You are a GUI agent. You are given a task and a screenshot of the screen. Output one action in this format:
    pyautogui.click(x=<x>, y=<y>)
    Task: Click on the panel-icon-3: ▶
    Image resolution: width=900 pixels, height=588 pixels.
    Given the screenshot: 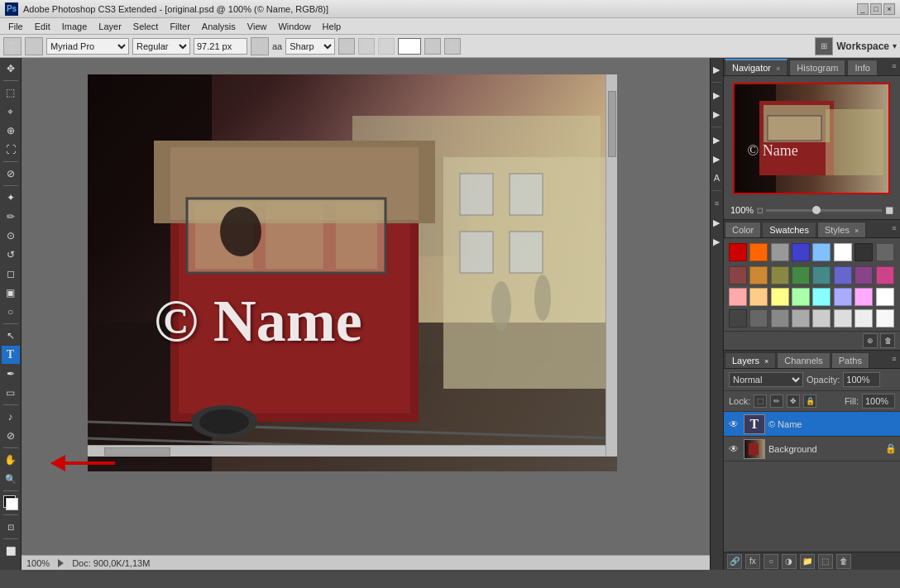 What is the action you would take?
    pyautogui.click(x=716, y=114)
    